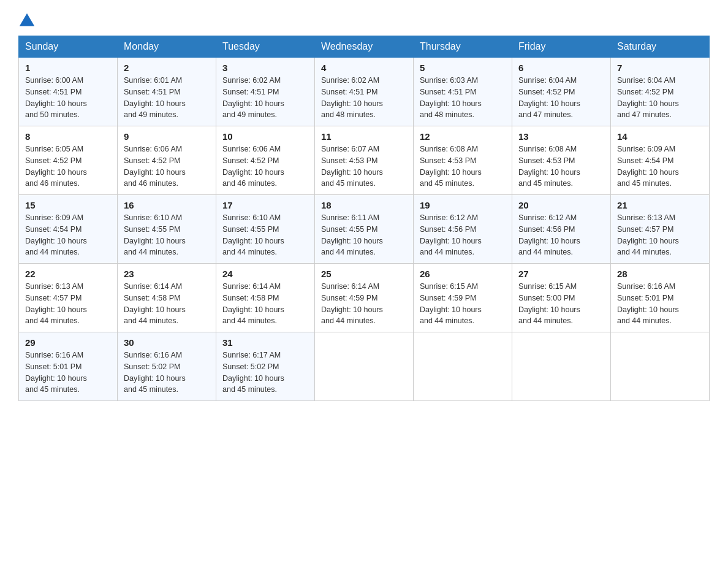 The width and height of the screenshot is (728, 563). Describe the element at coordinates (561, 161) in the screenshot. I see `calendar-cell: 13Sunrise: 6:08 AMSunset: 4:53 PMDayligh…` at that location.